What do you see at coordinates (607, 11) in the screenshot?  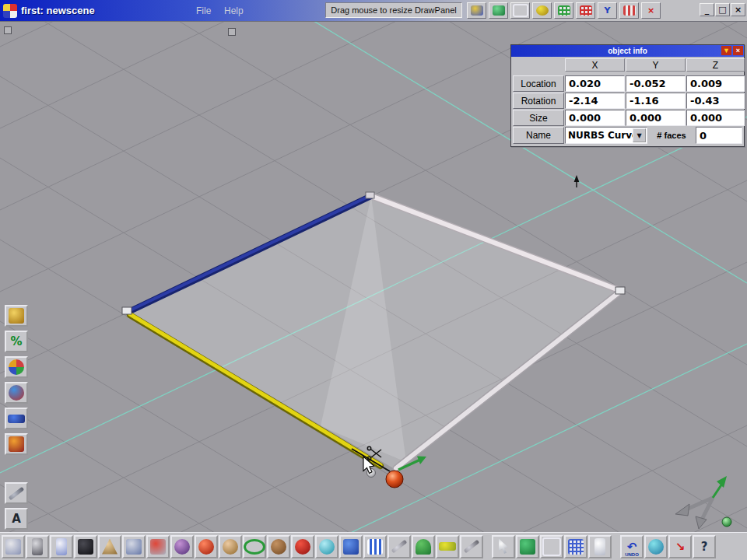 I see `y-axis-icon: Y` at bounding box center [607, 11].